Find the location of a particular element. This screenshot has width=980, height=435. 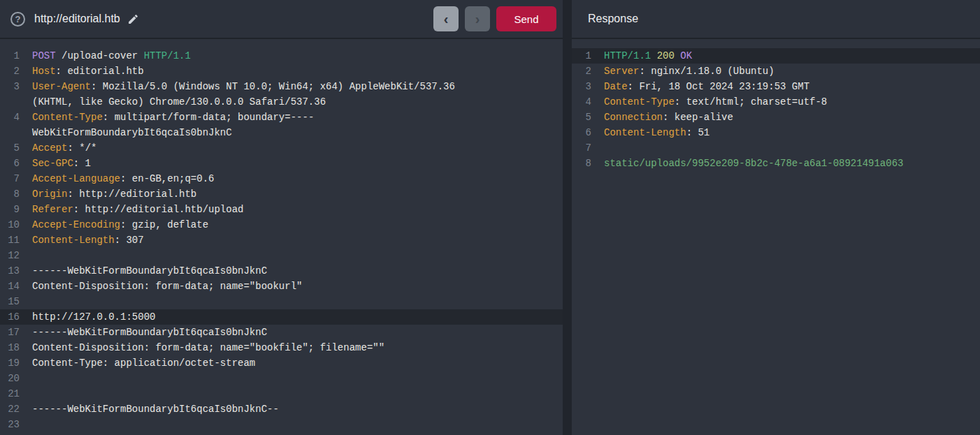

code-line: 7Accept-Language: en-GB,en;q=0.6 is located at coordinates (281, 179).